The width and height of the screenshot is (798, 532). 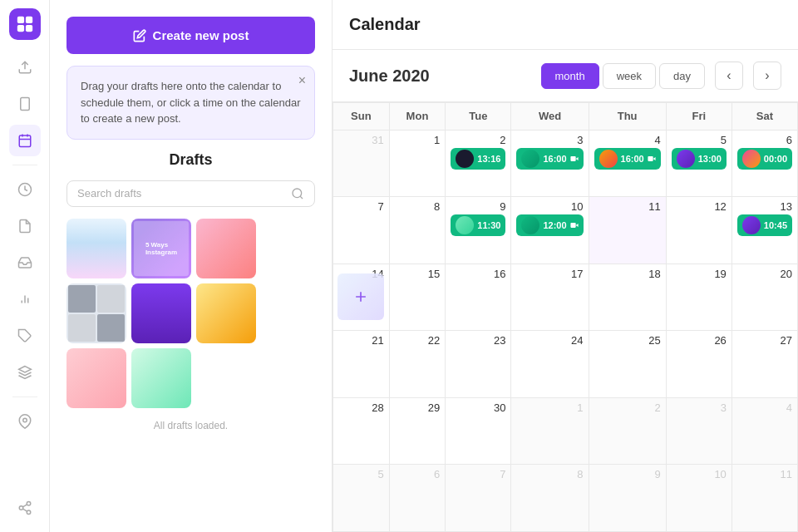 I want to click on calendar-cell: 10, so click(x=700, y=499).